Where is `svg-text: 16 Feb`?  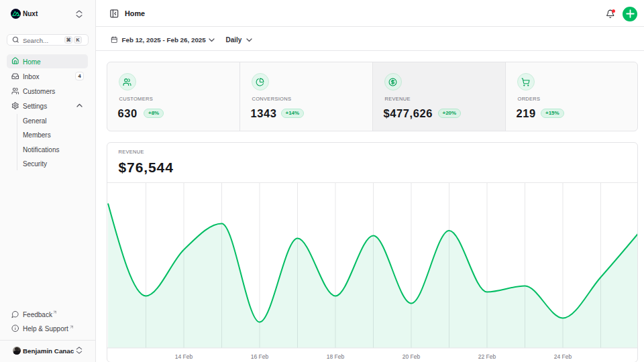 svg-text: 16 Feb is located at coordinates (260, 357).